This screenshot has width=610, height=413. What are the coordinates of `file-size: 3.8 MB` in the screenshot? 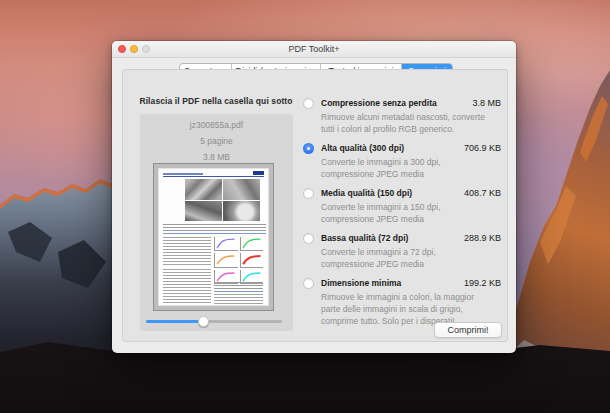 It's located at (216, 157).